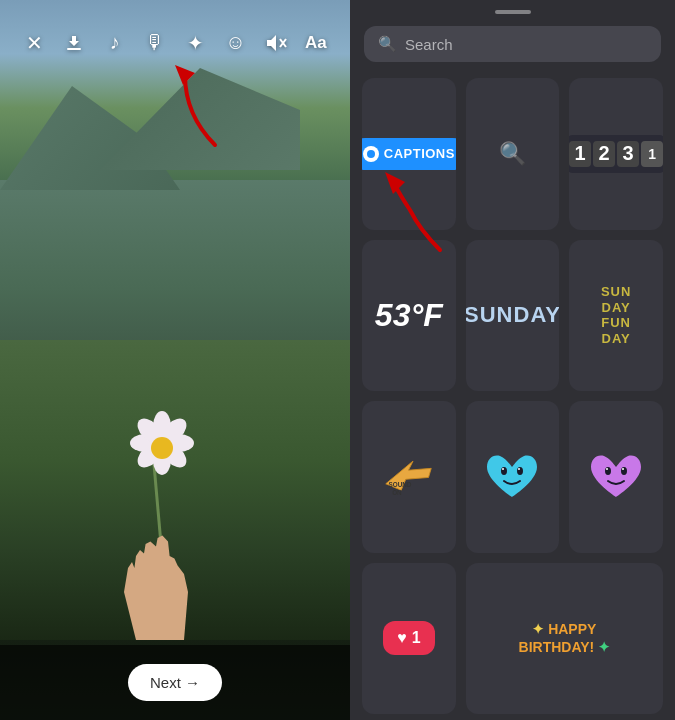 The image size is (675, 720). I want to click on numbers-sticker: 1 2 3 1, so click(616, 154).